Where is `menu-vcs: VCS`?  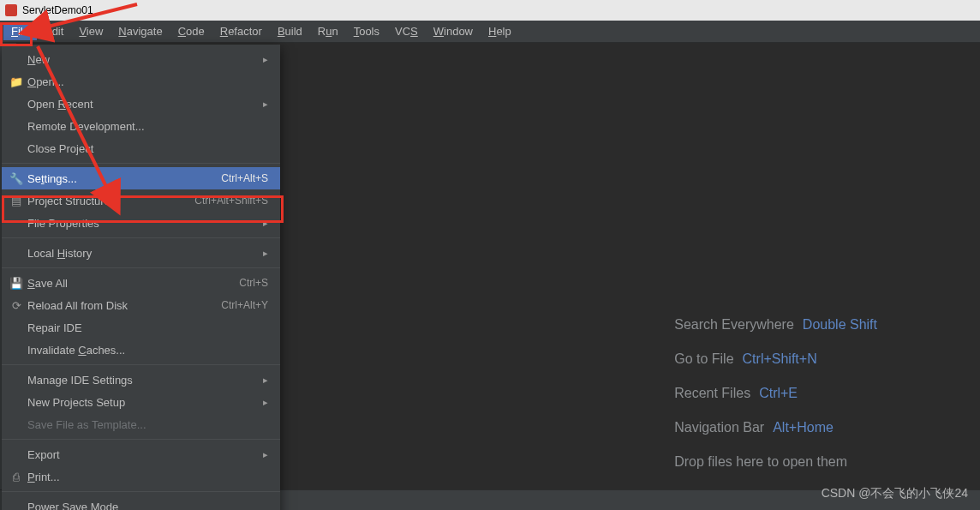
menu-vcs: VCS is located at coordinates (406, 31).